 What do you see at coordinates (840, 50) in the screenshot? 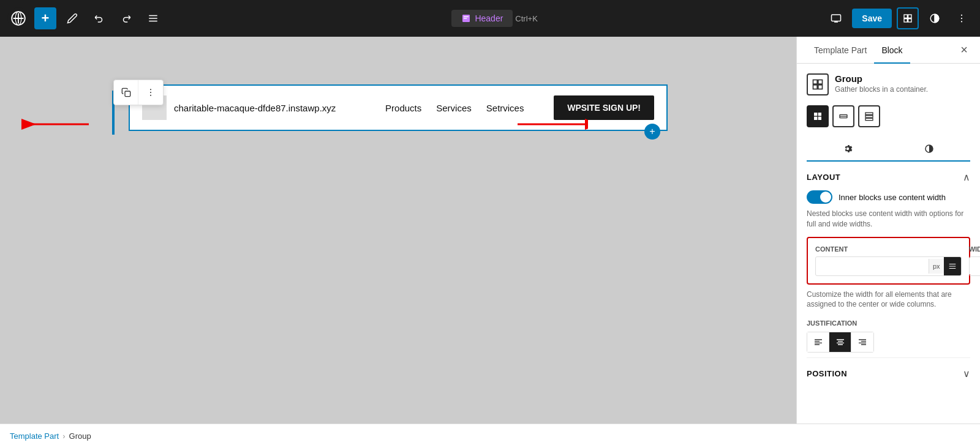
I see `tab-template-part: Template Part` at bounding box center [840, 50].